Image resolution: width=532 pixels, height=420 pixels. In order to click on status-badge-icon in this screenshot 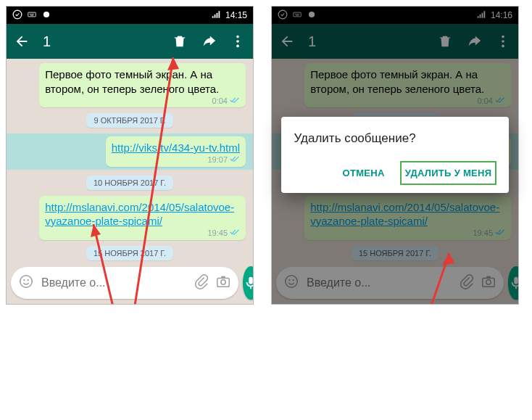, I will do `click(17, 16)`.